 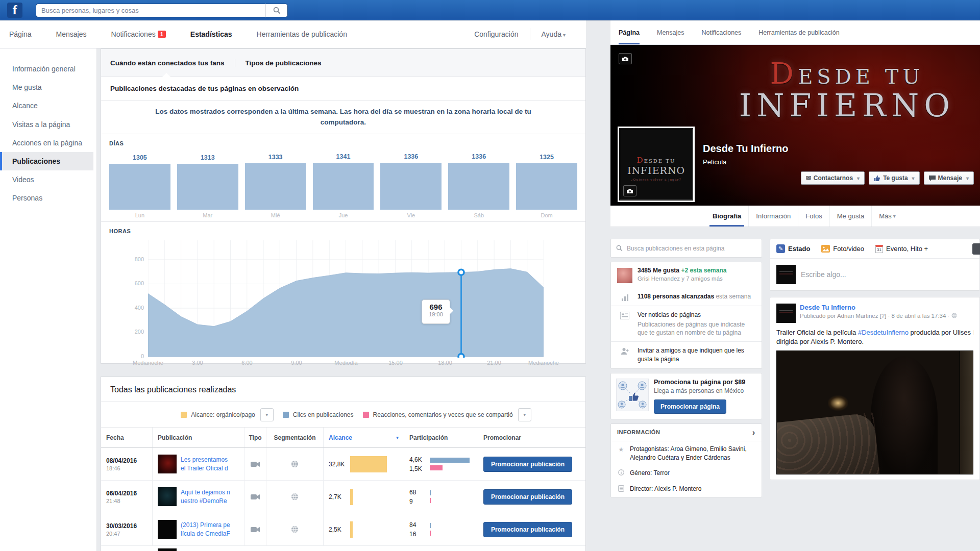 What do you see at coordinates (795, 126) in the screenshot?
I see `cover-photo: DESDE TU INFIERNO DESDE TU INFIERNO ¿Qui…` at bounding box center [795, 126].